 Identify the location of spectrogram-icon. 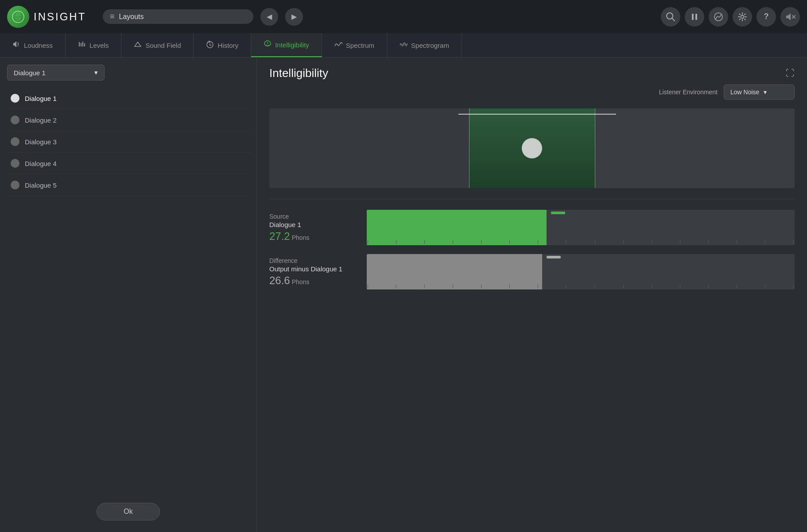
(404, 45).